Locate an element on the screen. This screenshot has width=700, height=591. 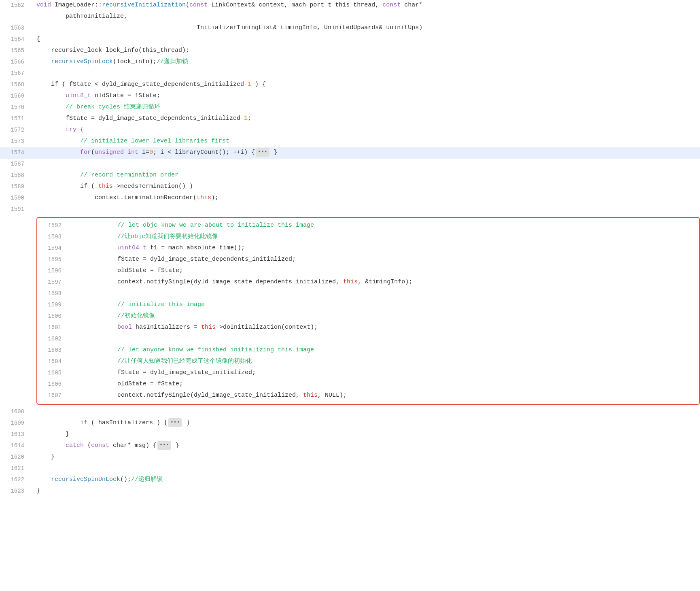
line-content-1592: // let objc know we are about to initial… is located at coordinates (384, 225).